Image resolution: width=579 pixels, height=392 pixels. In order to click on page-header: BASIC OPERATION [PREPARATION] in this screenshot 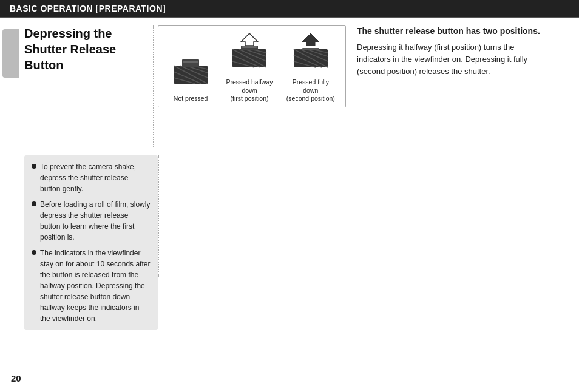, I will do `click(290, 8)`.